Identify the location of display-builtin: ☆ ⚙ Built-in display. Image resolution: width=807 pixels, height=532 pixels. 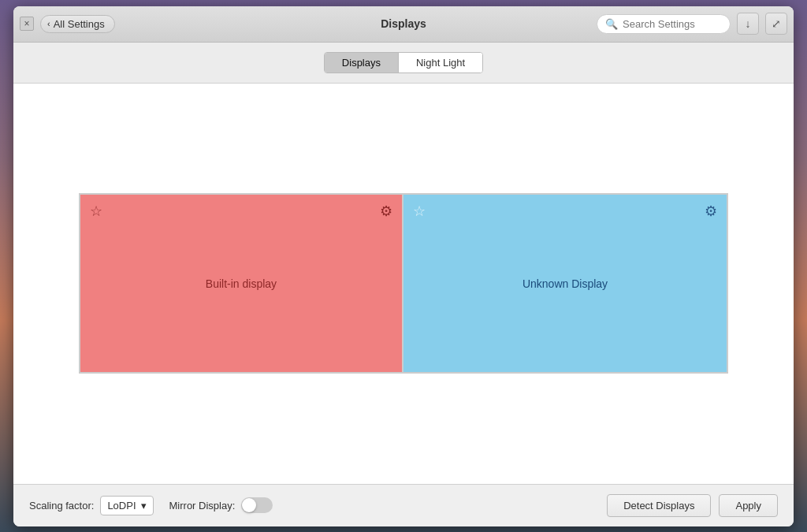
(242, 284).